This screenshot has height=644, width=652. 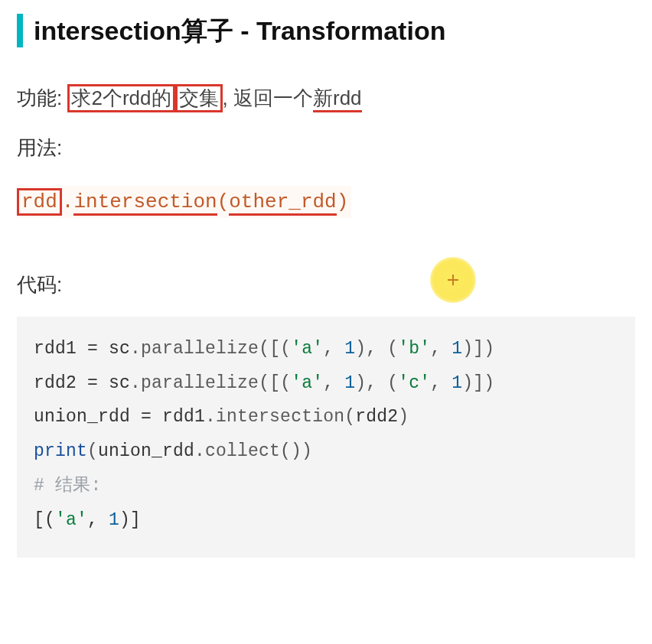 What do you see at coordinates (337, 99) in the screenshot?
I see `highlight-underline-1: 新rdd` at bounding box center [337, 99].